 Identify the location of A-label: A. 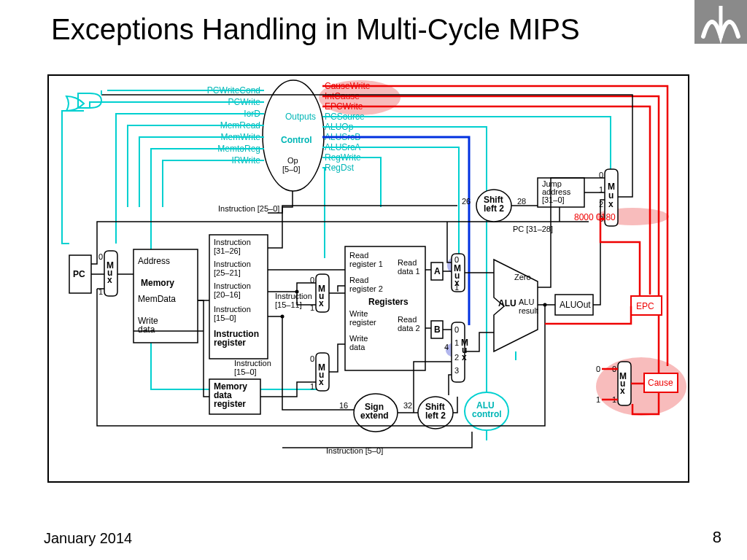
(438, 271).